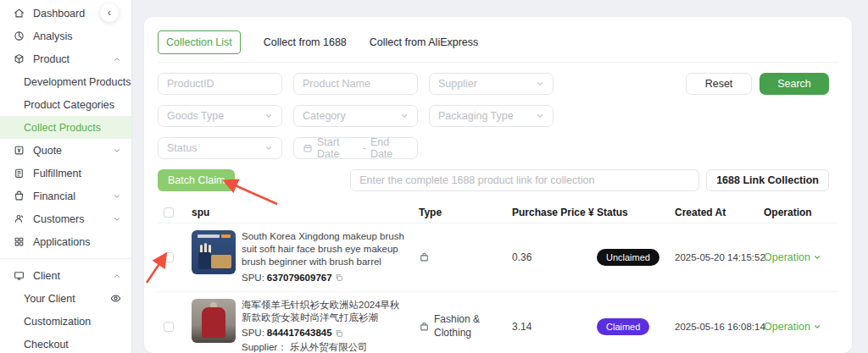 This screenshot has width=868, height=353. Describe the element at coordinates (719, 84) in the screenshot. I see `reset-button: Reset` at that location.